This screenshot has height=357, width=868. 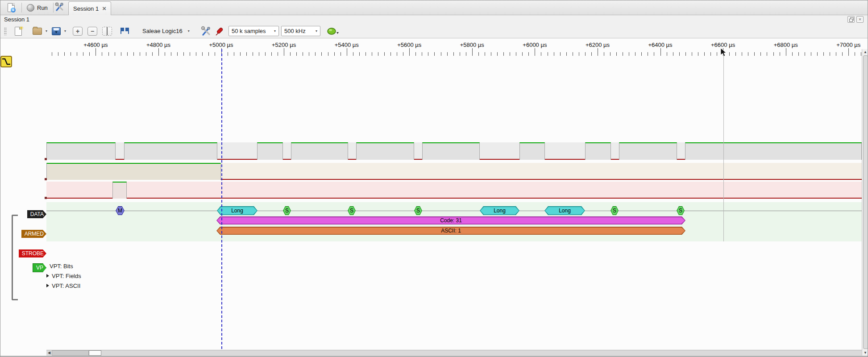 What do you see at coordinates (5, 31) in the screenshot?
I see `toolbar-grip` at bounding box center [5, 31].